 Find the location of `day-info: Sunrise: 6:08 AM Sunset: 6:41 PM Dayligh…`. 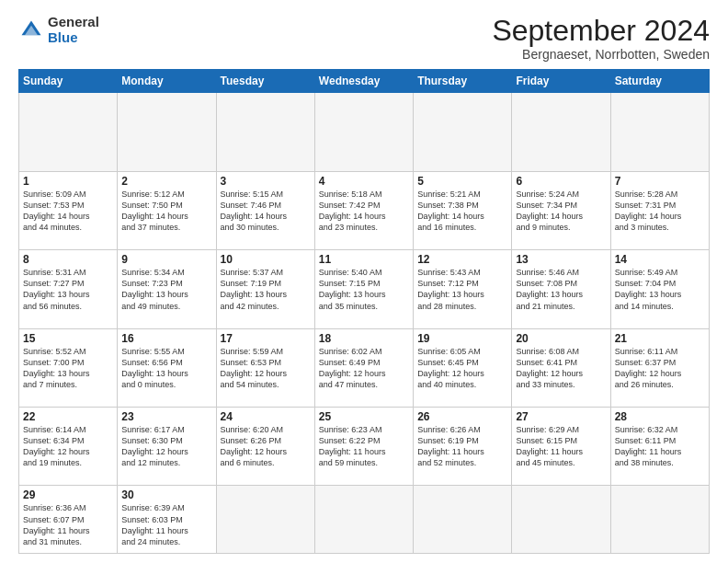

day-info: Sunrise: 6:08 AM Sunset: 6:41 PM Dayligh… is located at coordinates (561, 368).